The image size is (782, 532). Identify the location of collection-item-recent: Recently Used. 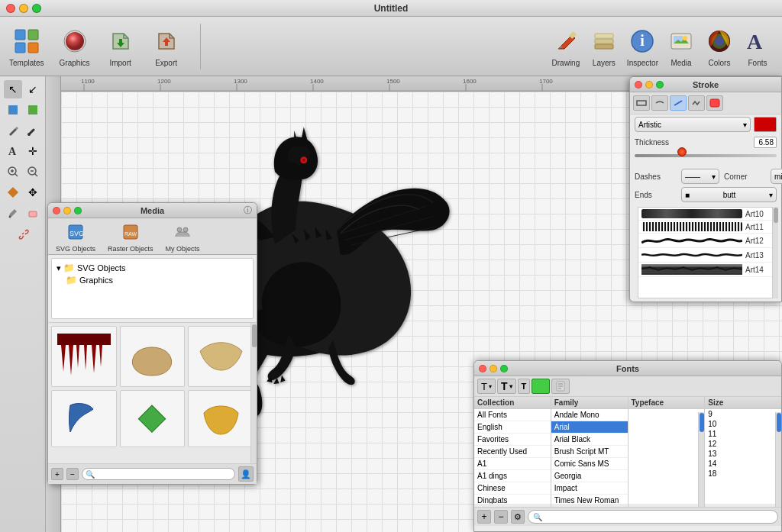
(512, 452).